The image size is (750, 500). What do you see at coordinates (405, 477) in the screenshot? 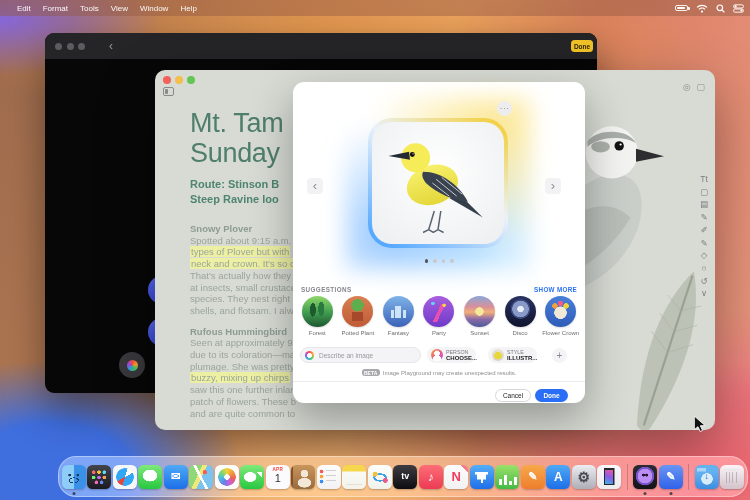
I see `tv-icon: tv` at bounding box center [405, 477].